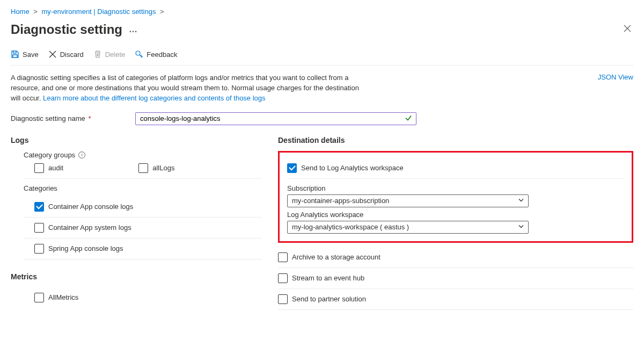 This screenshot has width=644, height=354. Describe the element at coordinates (408, 227) in the screenshot. I see `workspace-select: my-log-analytics-workspace ( eastus )` at that location.